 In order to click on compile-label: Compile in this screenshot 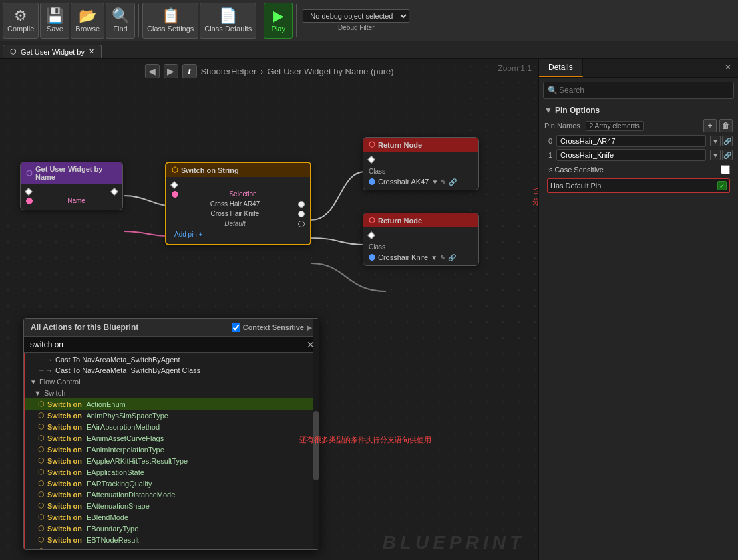, I will do `click(21, 29)`.